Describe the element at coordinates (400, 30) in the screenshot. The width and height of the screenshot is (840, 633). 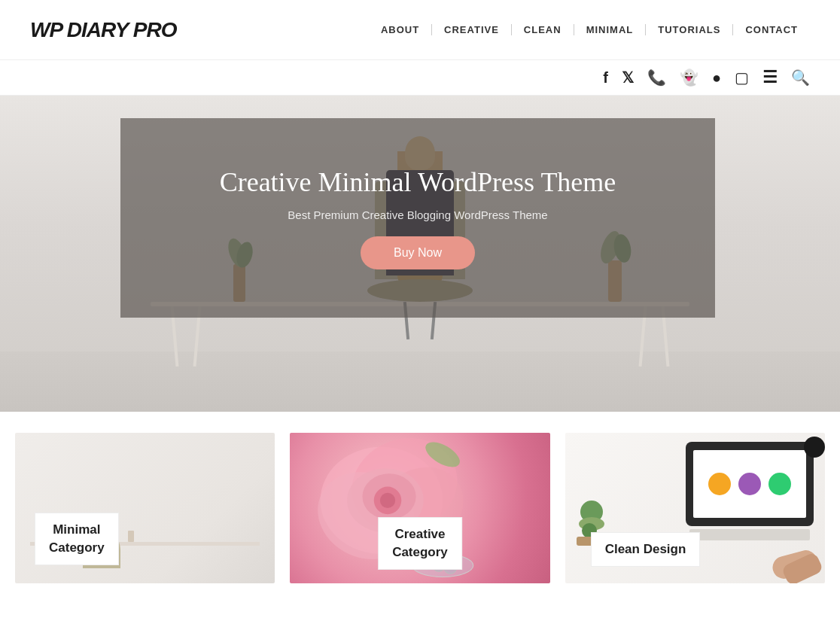
I see `nav-item-about: ABOUT` at that location.